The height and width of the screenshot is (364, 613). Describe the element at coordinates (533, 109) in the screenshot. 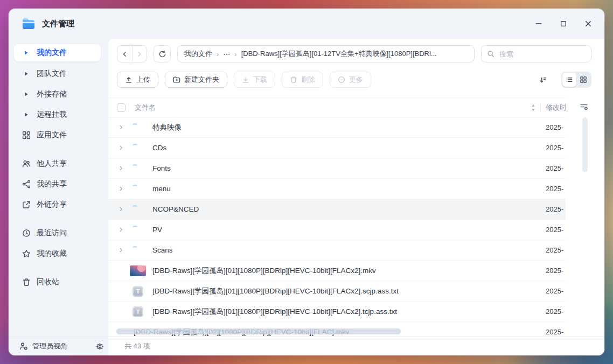

I see `sort-arrows-icon` at that location.